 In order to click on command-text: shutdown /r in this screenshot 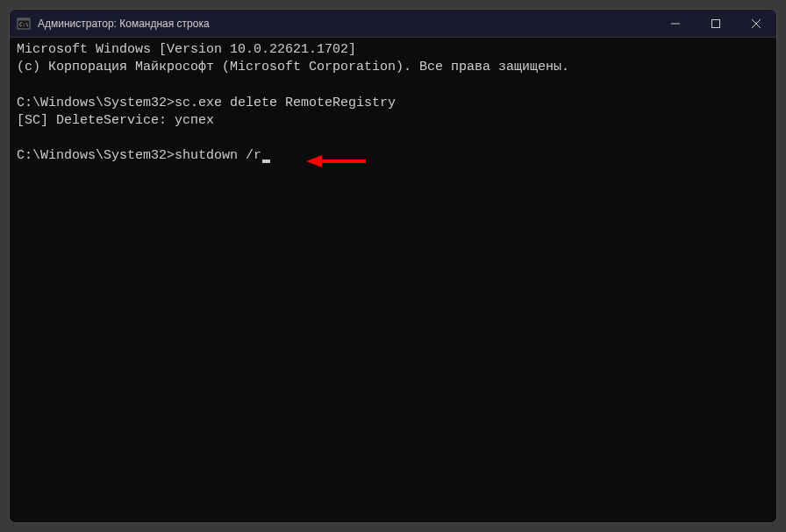, I will do `click(218, 156)`.